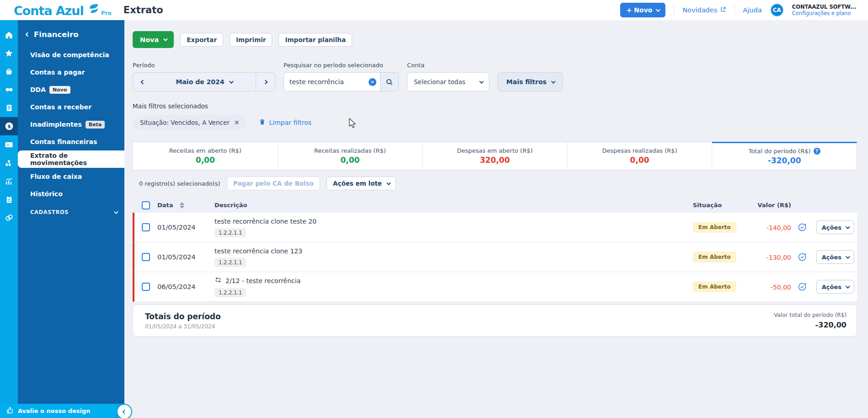 The height and width of the screenshot is (418, 868). What do you see at coordinates (218, 281) in the screenshot?
I see `recurrence-icon` at bounding box center [218, 281].